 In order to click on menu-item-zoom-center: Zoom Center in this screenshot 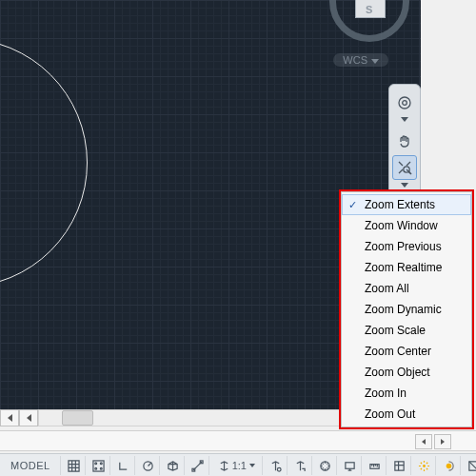, I will do `click(407, 351)`.